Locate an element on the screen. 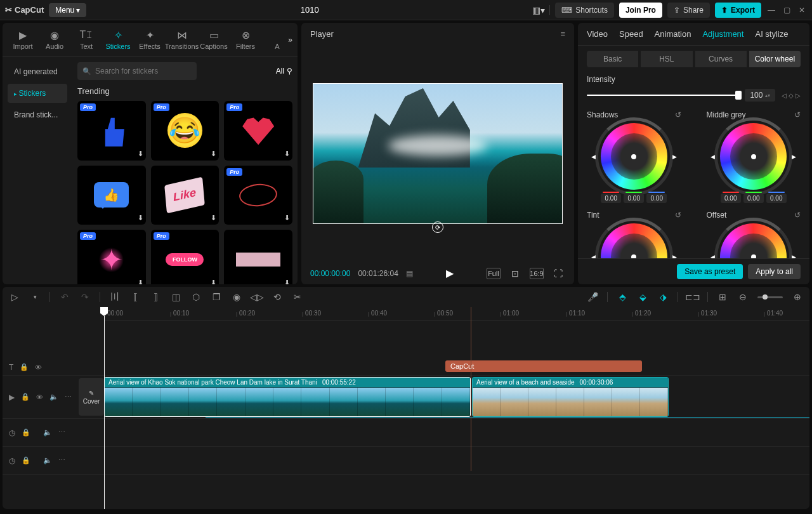 Image resolution: width=812 pixels, height=514 pixels. keyframe-controls: ◁ ◇ ▷ is located at coordinates (791, 95).